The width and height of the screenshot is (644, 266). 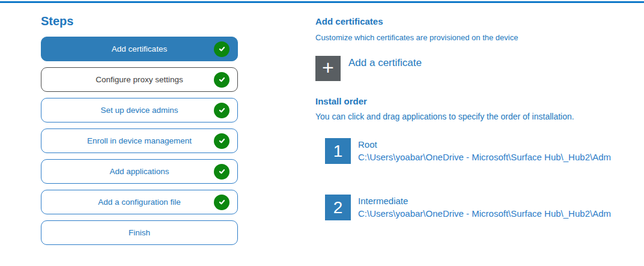 I want to click on certificate-info: Root C:\Users\yoabar\OneDrive - Microsof…, so click(x=484, y=151).